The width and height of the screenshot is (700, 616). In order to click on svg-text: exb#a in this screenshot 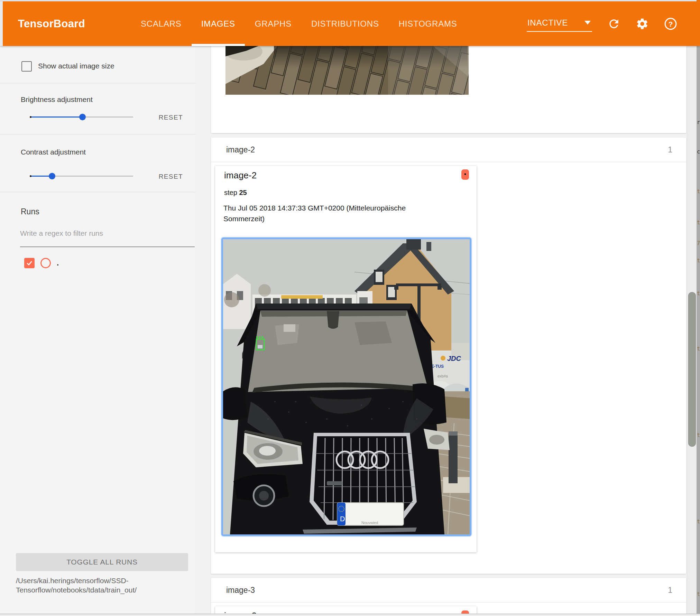, I will do `click(443, 376)`.